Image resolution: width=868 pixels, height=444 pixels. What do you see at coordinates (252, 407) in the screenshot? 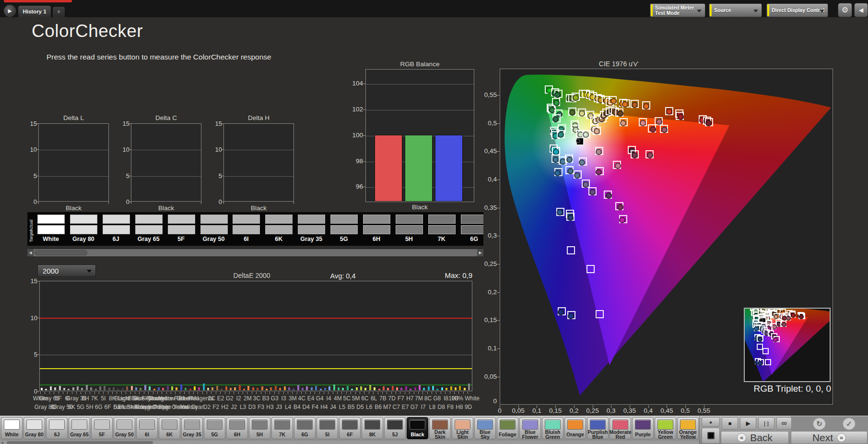
I see `x-label: D3` at bounding box center [252, 407].